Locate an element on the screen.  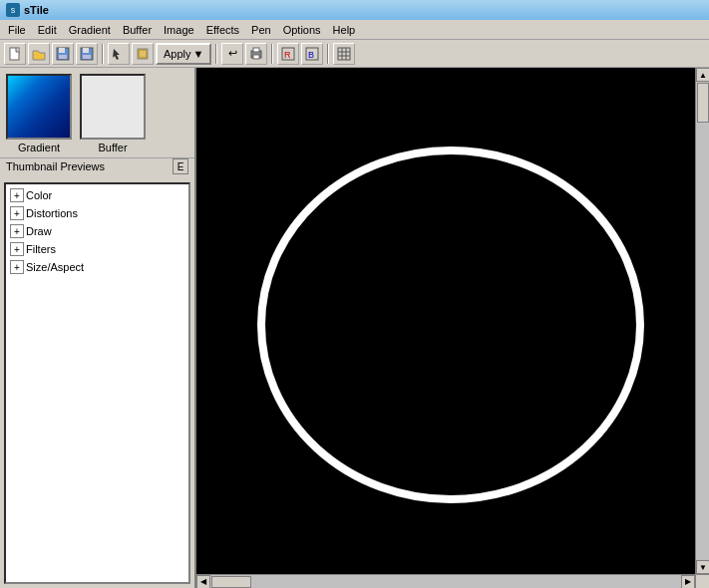
new-button is located at coordinates (15, 54).